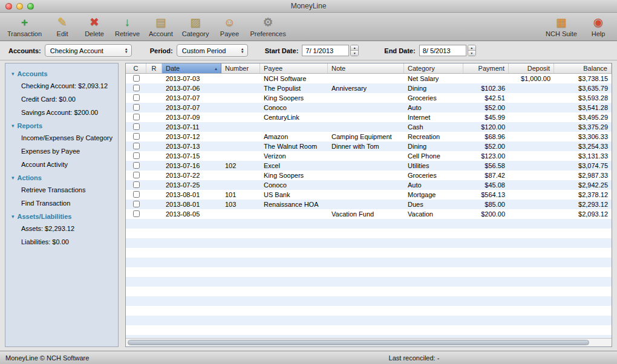  I want to click on toolbar-button-label: Help, so click(599, 34).